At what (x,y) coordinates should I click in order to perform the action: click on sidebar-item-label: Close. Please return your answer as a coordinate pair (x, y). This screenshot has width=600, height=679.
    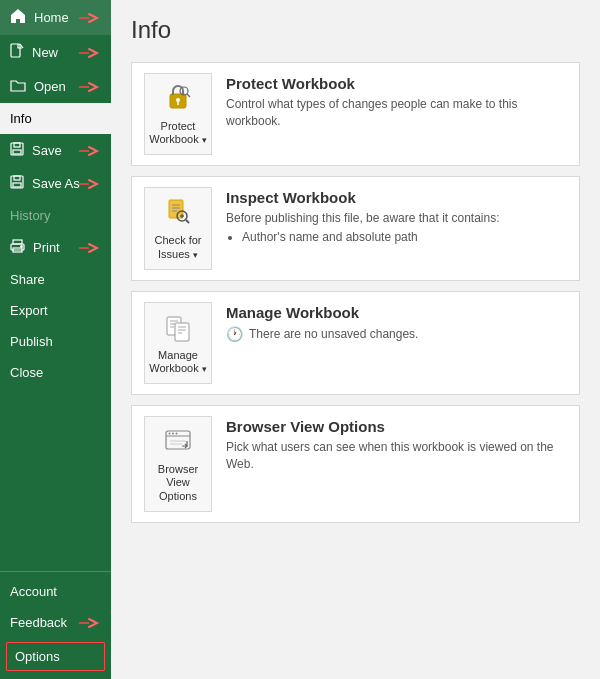
    Looking at the image, I should click on (26, 372).